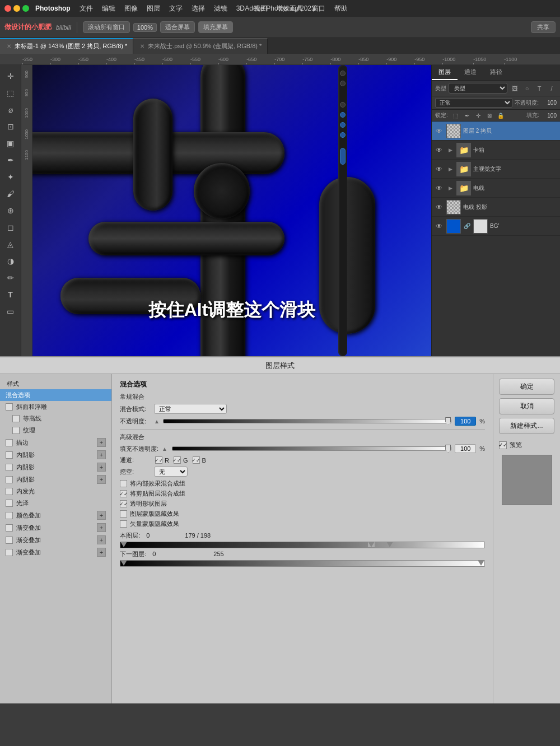  What do you see at coordinates (196, 460) in the screenshot?
I see `channel-b-checkbox: ✓` at bounding box center [196, 460].